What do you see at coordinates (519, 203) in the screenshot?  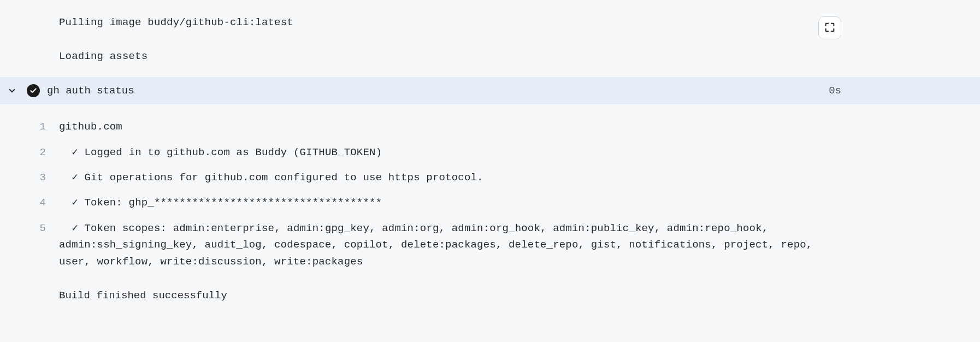 I see `line-content: ✓ Token: ghp_***************************…` at bounding box center [519, 203].